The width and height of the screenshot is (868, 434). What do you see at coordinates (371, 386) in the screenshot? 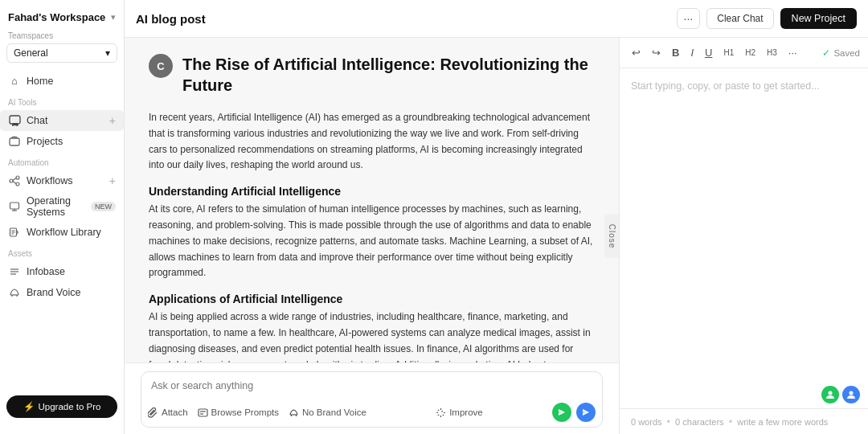
I see `chat-input` at bounding box center [371, 386].